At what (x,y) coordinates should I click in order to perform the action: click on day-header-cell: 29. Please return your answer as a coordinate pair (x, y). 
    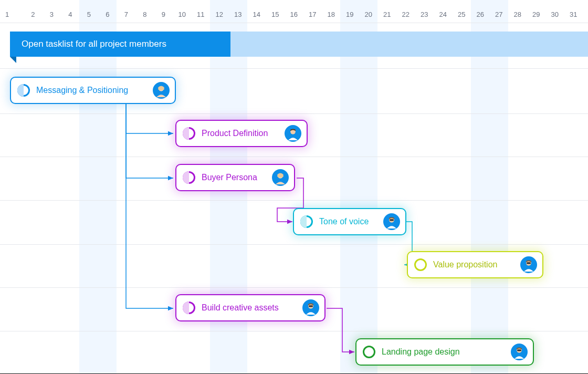
    Looking at the image, I should click on (537, 12).